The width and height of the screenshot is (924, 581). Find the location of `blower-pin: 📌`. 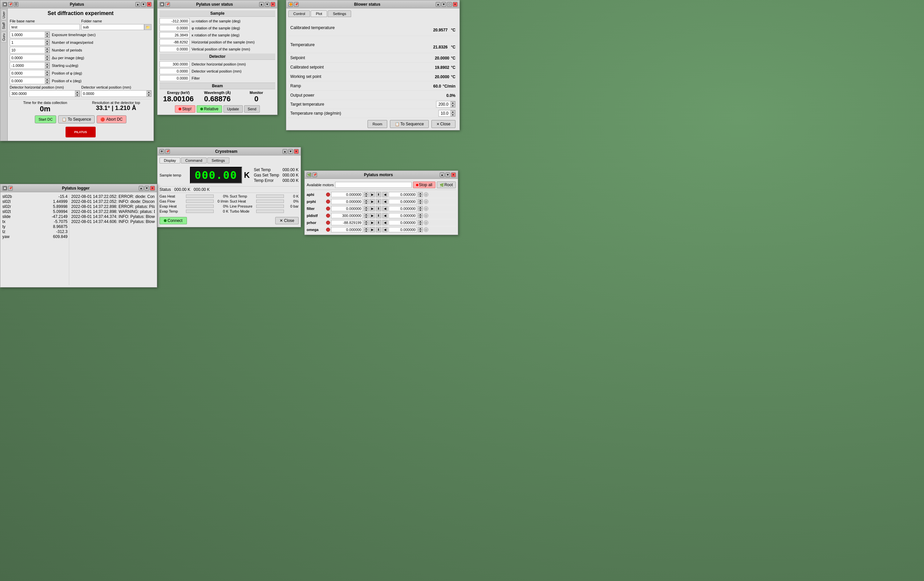

blower-pin: 📌 is located at coordinates (296, 4).